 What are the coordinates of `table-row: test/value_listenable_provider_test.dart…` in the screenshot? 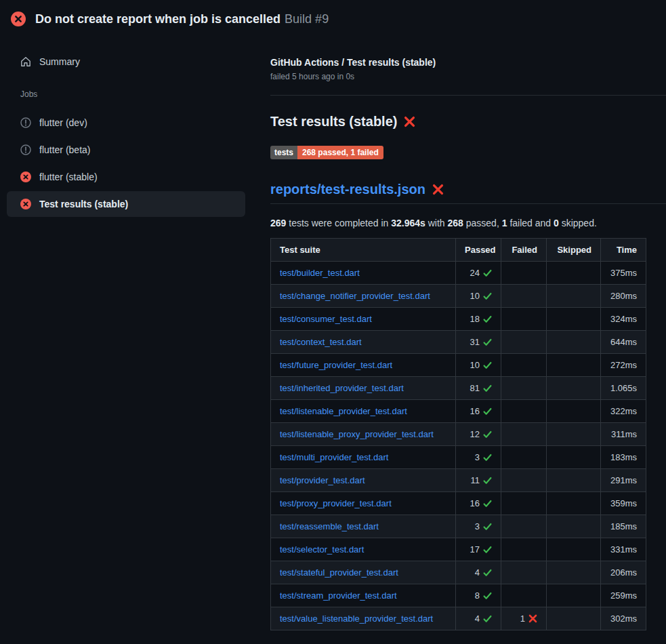 It's located at (459, 619).